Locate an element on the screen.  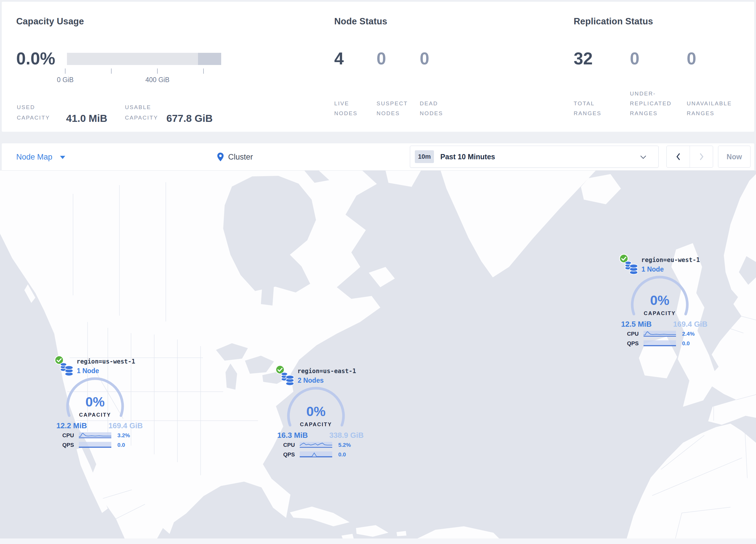
region-marker-eu-west-1: region=eu-west-1 1 Node 0% CAPACITY 12.5… is located at coordinates (660, 301).